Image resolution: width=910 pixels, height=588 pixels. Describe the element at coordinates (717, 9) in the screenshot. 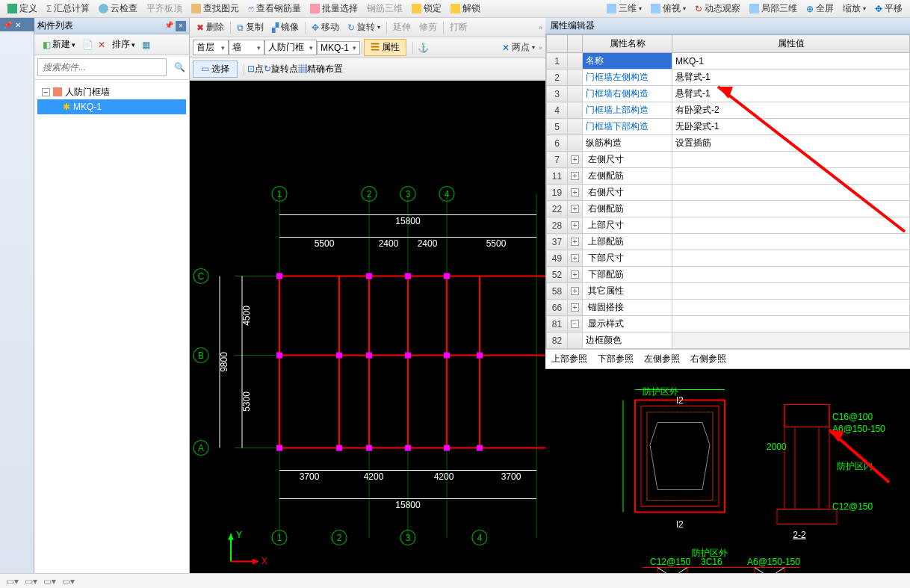

I see `dynobs-btn: ↻动态观察` at that location.